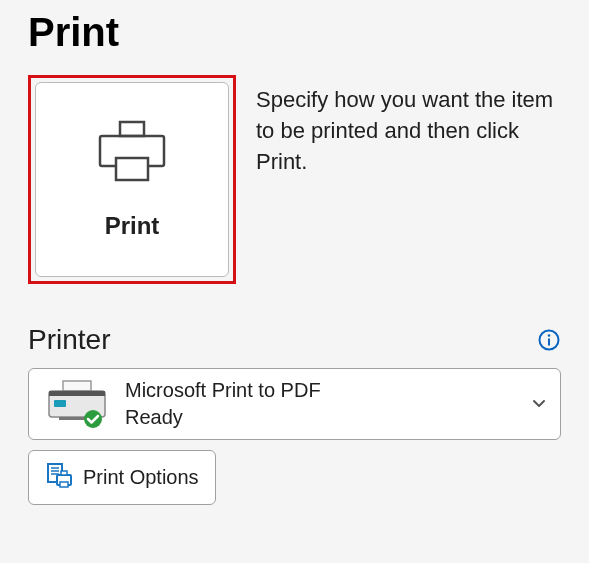 The image size is (589, 563). What do you see at coordinates (408, 126) in the screenshot?
I see `print-instruction: Specify how you want the item to be prin…` at bounding box center [408, 126].